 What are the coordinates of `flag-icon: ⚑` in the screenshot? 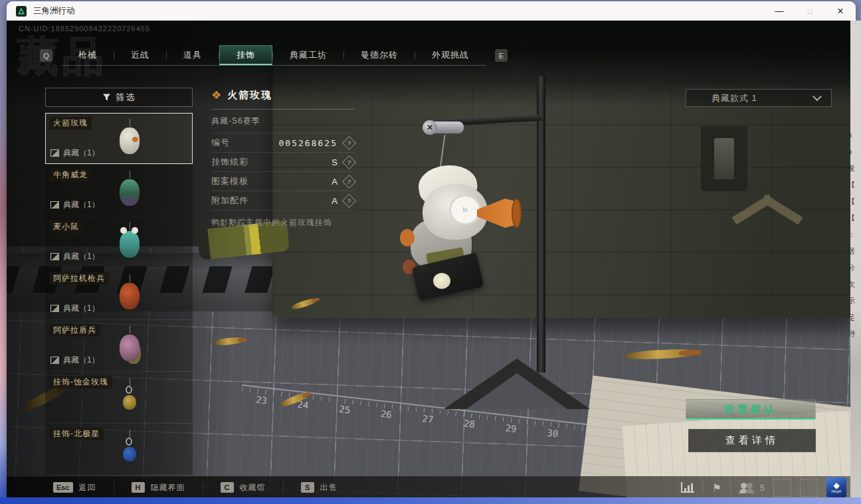 It's located at (716, 487).